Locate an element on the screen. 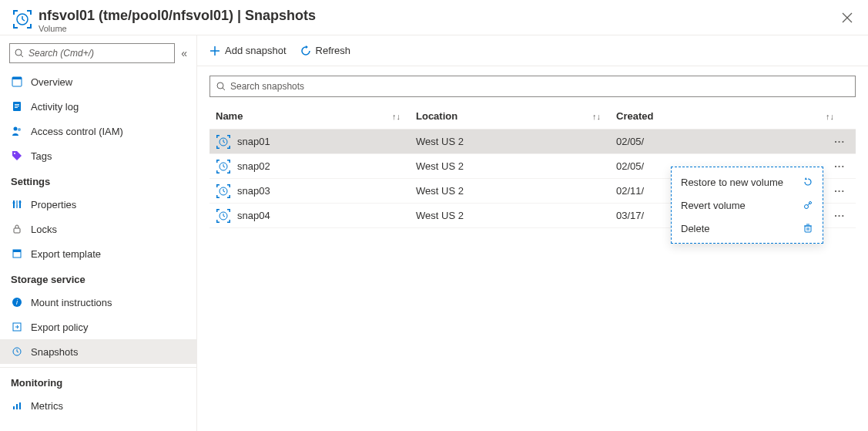  context-menu: Restore to new volume Revert volume Dele… is located at coordinates (747, 205).